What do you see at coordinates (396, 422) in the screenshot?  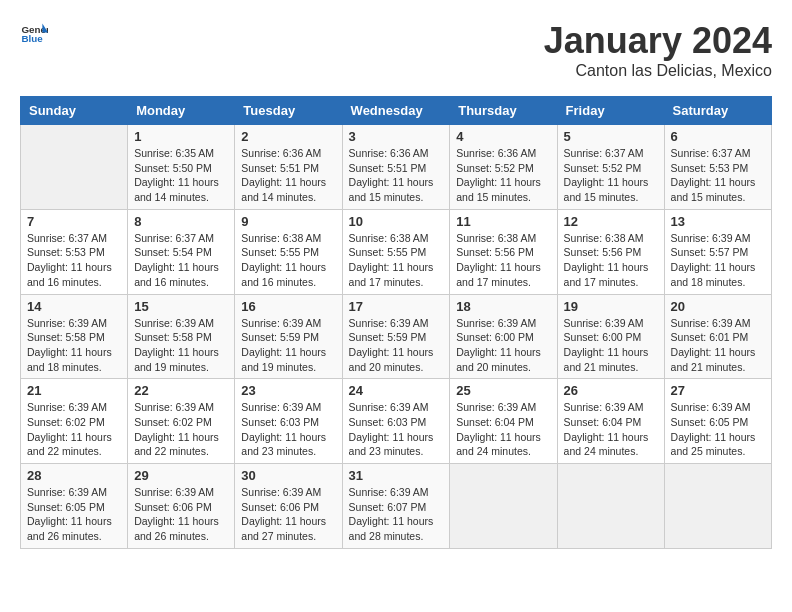 I see `calendar-cell: 24Sunrise: 6:39 AM Sunset: 6:03 PM Dayli…` at bounding box center [396, 422].